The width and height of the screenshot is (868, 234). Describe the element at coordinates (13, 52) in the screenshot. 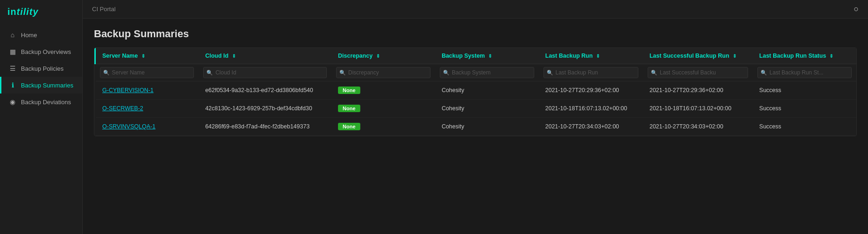

I see `grid-icon: ▦` at that location.